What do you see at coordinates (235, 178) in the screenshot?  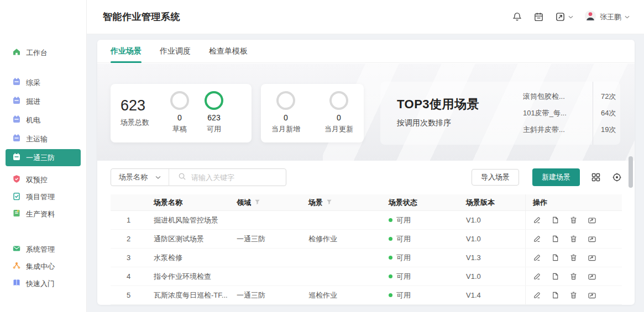 I see `search-input` at bounding box center [235, 178].